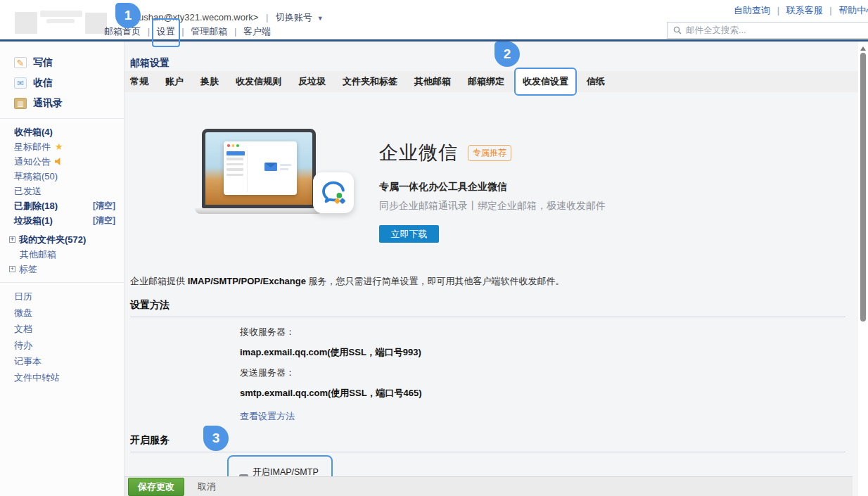 This screenshot has width=868, height=496. What do you see at coordinates (492, 186) in the screenshot?
I see `promo-text: 企业微信 专属推荐 专属一体化办公工具企业微信 同步企业邮箱通讯录丨绑定企业邮箱…` at bounding box center [492, 186].